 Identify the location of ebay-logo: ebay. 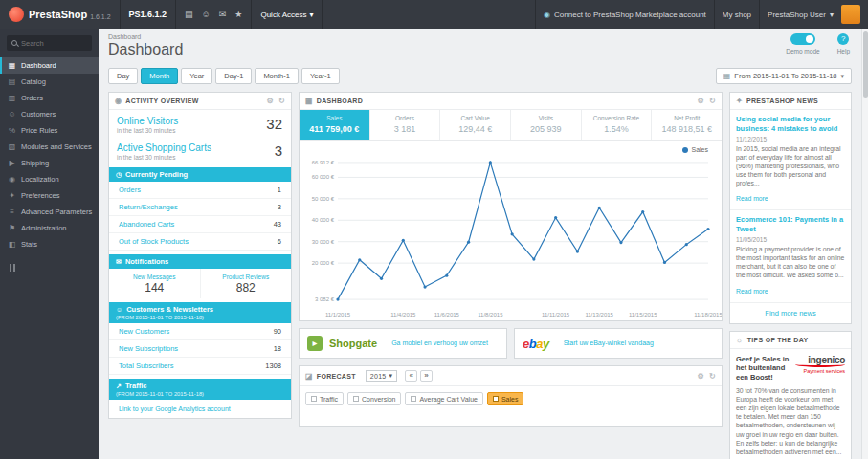
(536, 344).